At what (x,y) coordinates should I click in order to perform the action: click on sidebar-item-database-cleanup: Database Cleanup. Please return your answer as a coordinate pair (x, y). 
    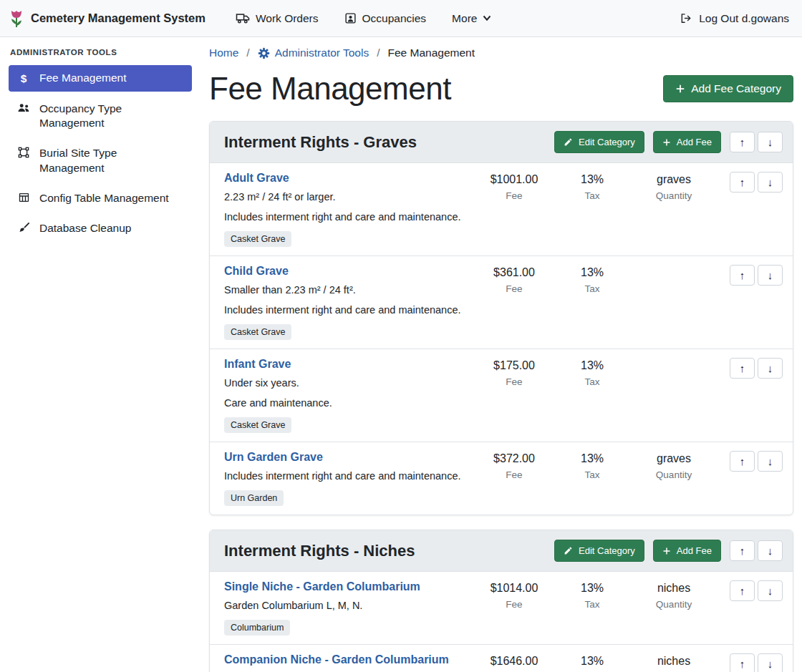
    Looking at the image, I should click on (100, 228).